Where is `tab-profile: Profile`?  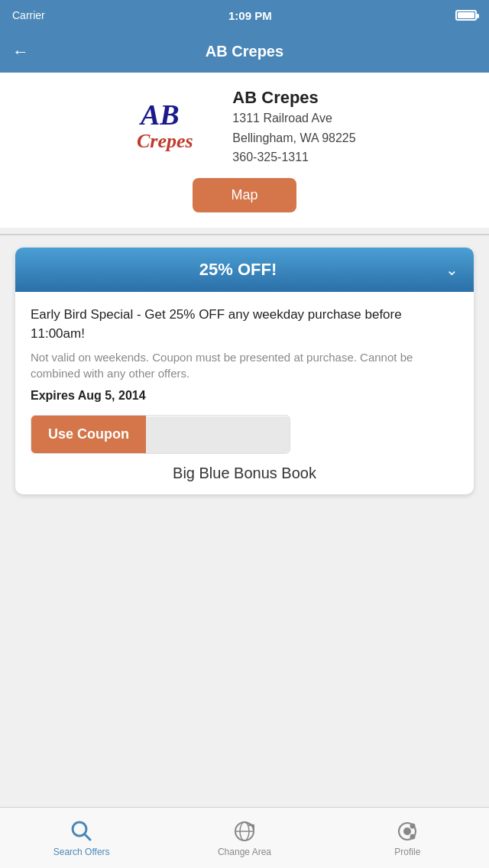
tab-profile: Profile is located at coordinates (408, 838).